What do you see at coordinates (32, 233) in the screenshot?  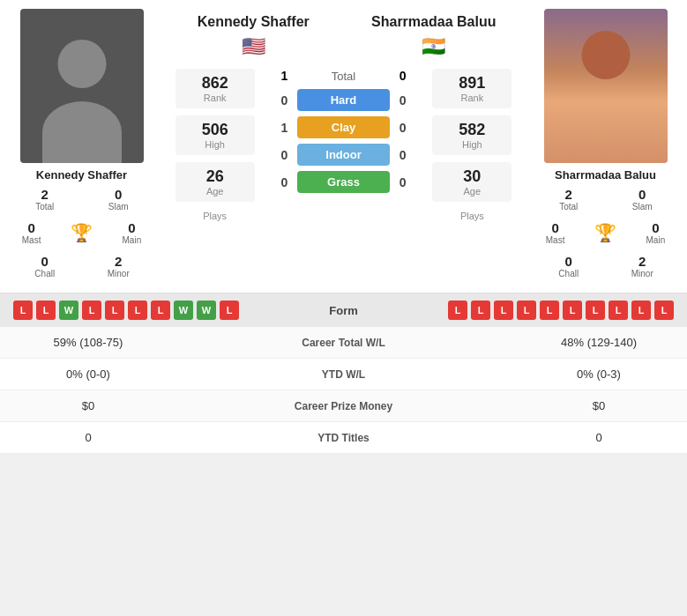 I see `left-mast-cell: 0 Mast` at bounding box center [32, 233].